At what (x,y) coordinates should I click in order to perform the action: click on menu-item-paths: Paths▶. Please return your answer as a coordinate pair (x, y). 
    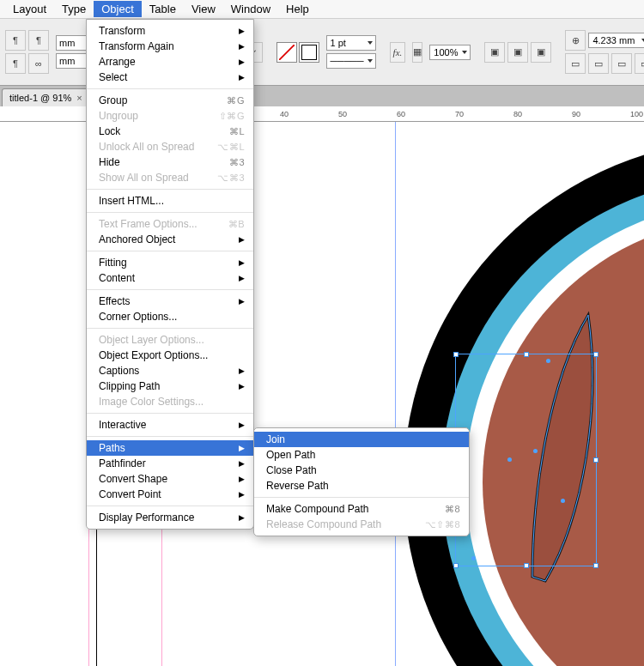
    Looking at the image, I should click on (170, 448).